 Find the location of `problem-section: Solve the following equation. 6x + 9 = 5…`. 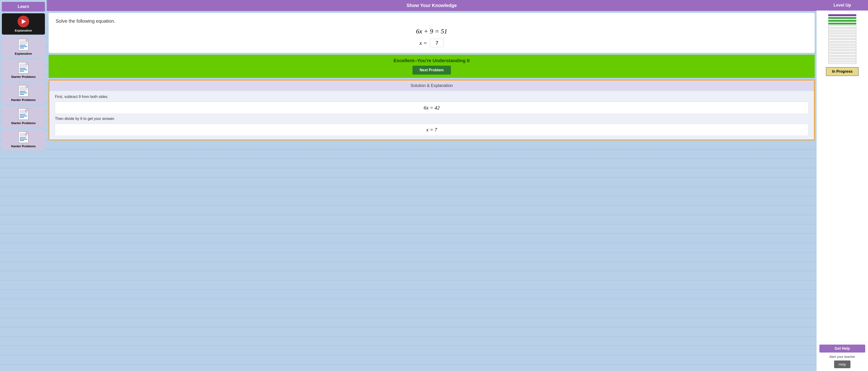

problem-section: Solve the following equation. 6x + 9 = 5… is located at coordinates (432, 33).